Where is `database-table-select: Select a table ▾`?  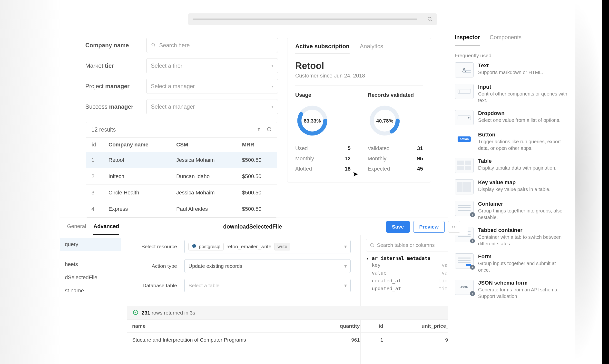 database-table-select: Select a table ▾ is located at coordinates (267, 286).